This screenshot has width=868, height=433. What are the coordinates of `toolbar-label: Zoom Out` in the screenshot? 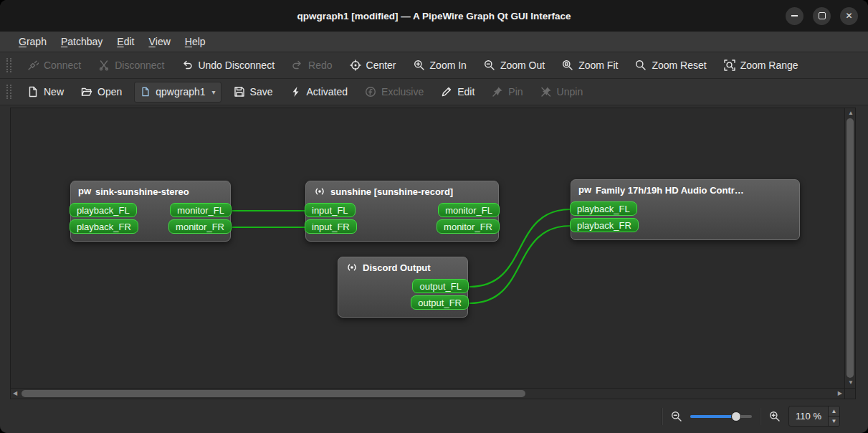 It's located at (523, 65).